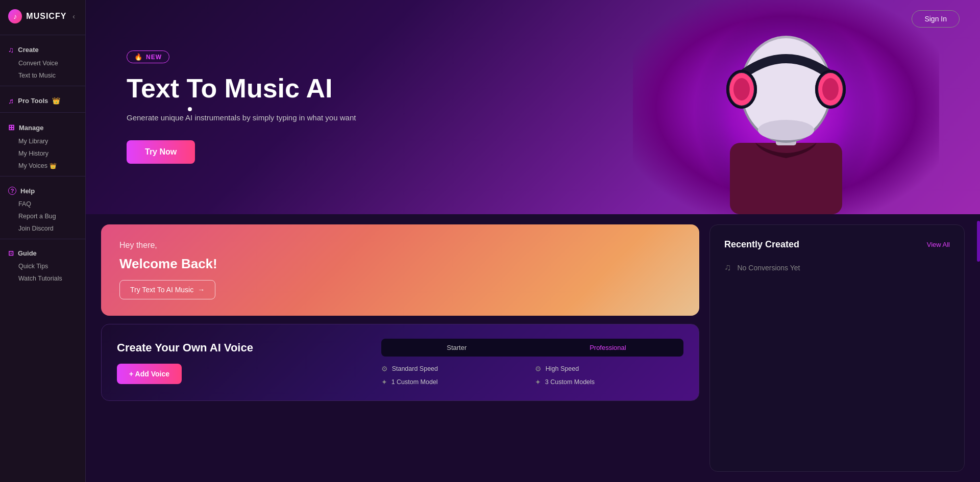 This screenshot has height=482, width=980. Describe the element at coordinates (400, 264) in the screenshot. I see `welcome-title: Welcome Back!` at that location.